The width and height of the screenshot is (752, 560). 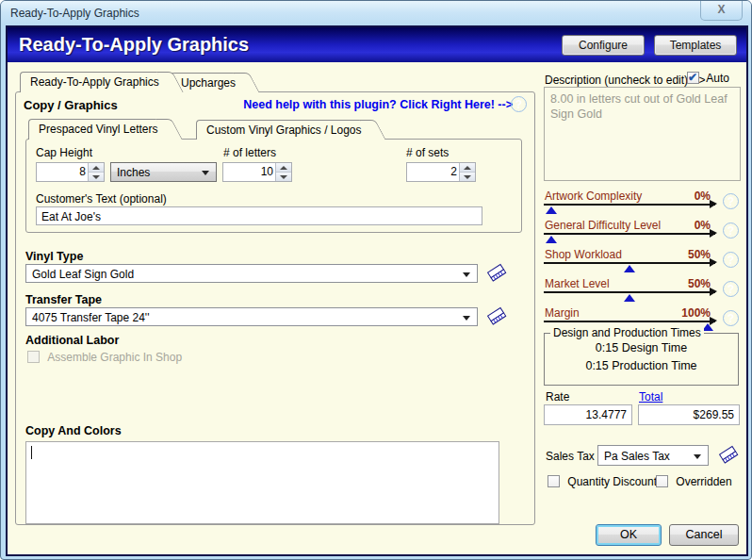 What do you see at coordinates (64, 153) in the screenshot?
I see `cap-height-label: Cap Height` at bounding box center [64, 153].